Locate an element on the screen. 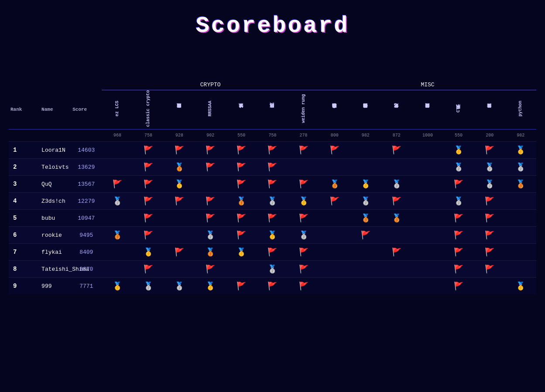  name-cell: 999 is located at coordinates (55, 286).